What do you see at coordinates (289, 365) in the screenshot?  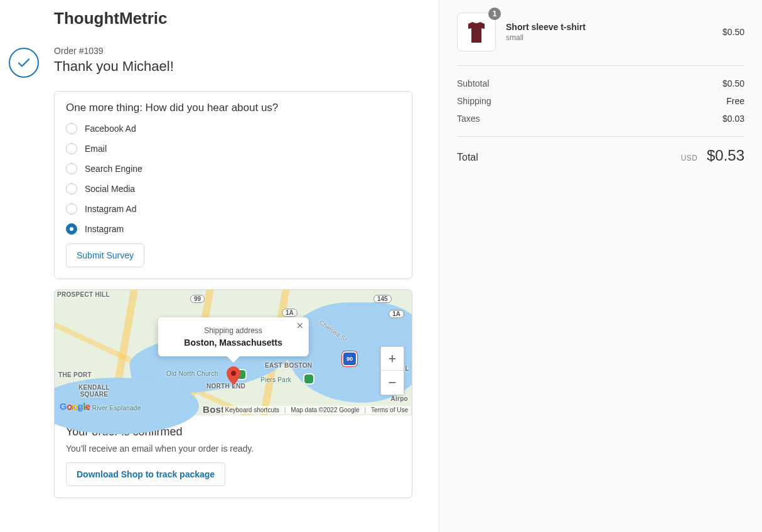 I see `map-label: EAST BOSTON` at bounding box center [289, 365].